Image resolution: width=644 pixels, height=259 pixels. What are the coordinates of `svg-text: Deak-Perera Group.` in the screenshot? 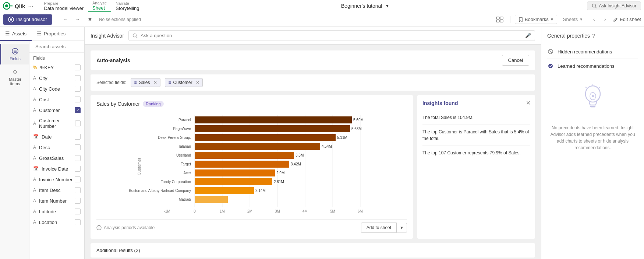 It's located at (174, 138).